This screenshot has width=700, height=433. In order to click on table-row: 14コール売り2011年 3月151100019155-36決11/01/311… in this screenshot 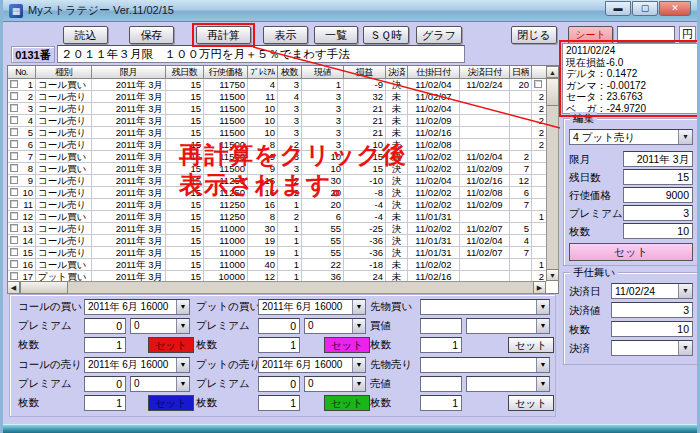, I will do `click(283, 241)`.